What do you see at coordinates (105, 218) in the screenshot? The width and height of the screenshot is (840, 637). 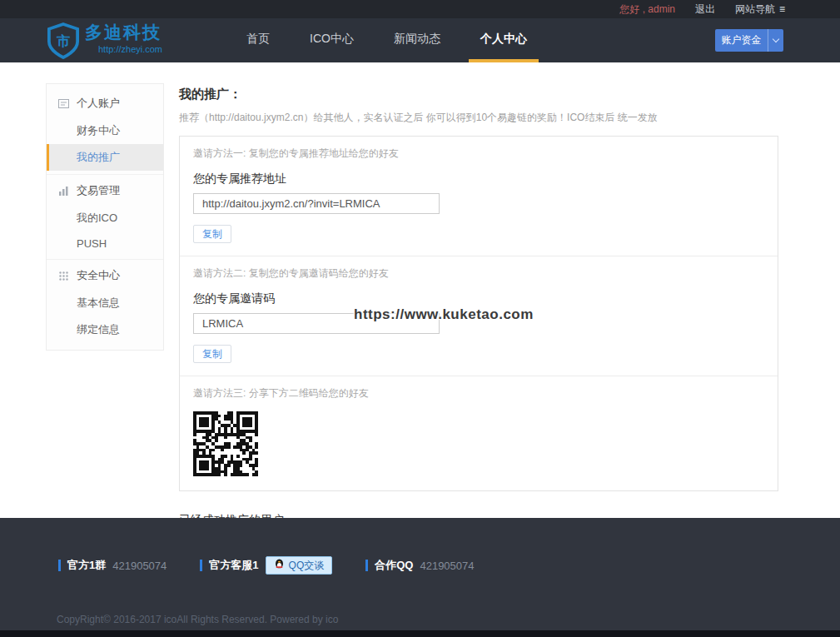 I see `sidebar-item-my-ico: 我的ICO` at bounding box center [105, 218].